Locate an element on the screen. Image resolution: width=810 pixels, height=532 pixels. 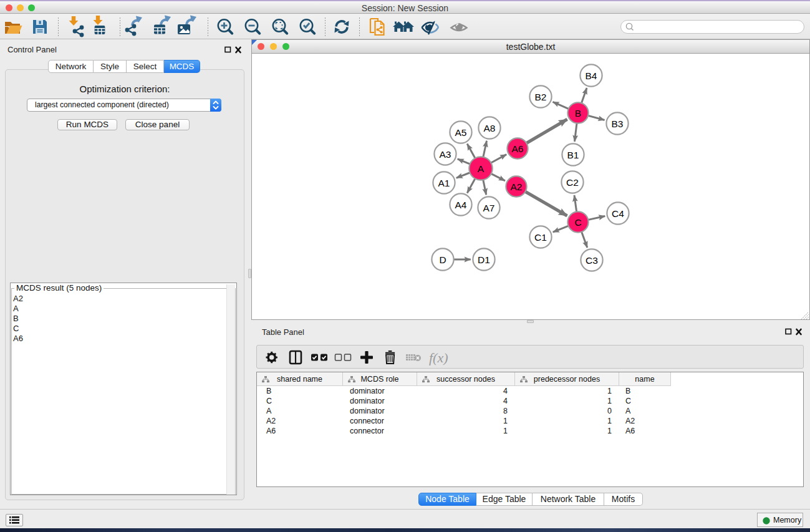
svg-text: A6 is located at coordinates (518, 148).